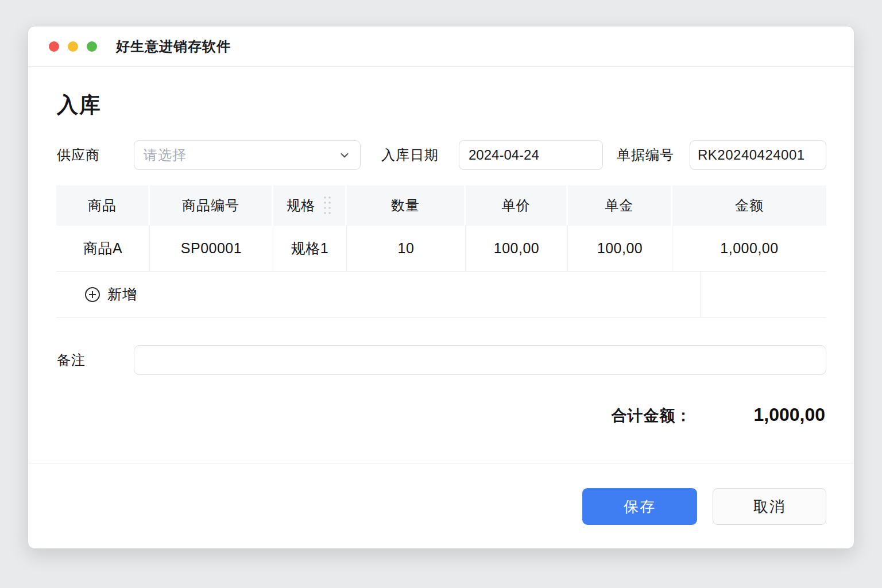 Image resolution: width=882 pixels, height=588 pixels. Describe the element at coordinates (310, 248) in the screenshot. I see `cell-spec: 规格1` at that location.